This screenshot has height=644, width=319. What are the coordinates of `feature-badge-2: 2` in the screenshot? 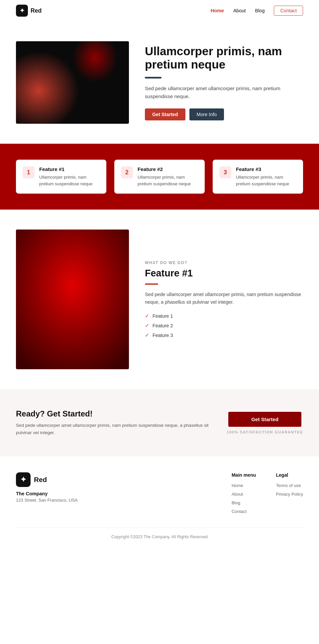 It's located at (127, 172).